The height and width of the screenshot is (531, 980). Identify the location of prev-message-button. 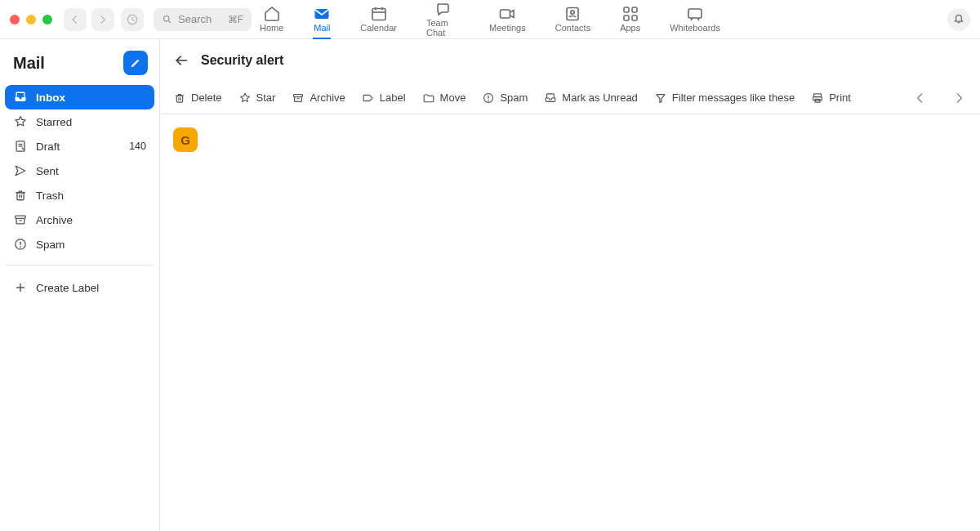
(920, 98).